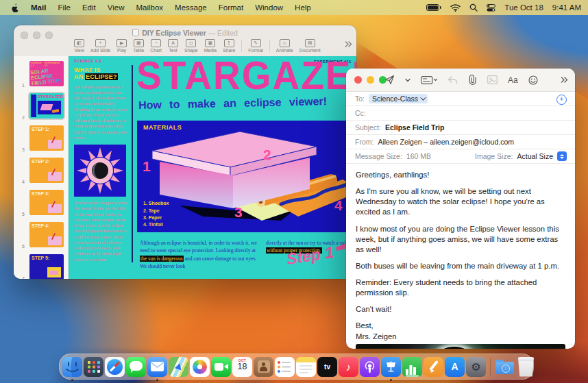  Describe the element at coordinates (269, 8) in the screenshot. I see `menu-item-window: Window` at that location.